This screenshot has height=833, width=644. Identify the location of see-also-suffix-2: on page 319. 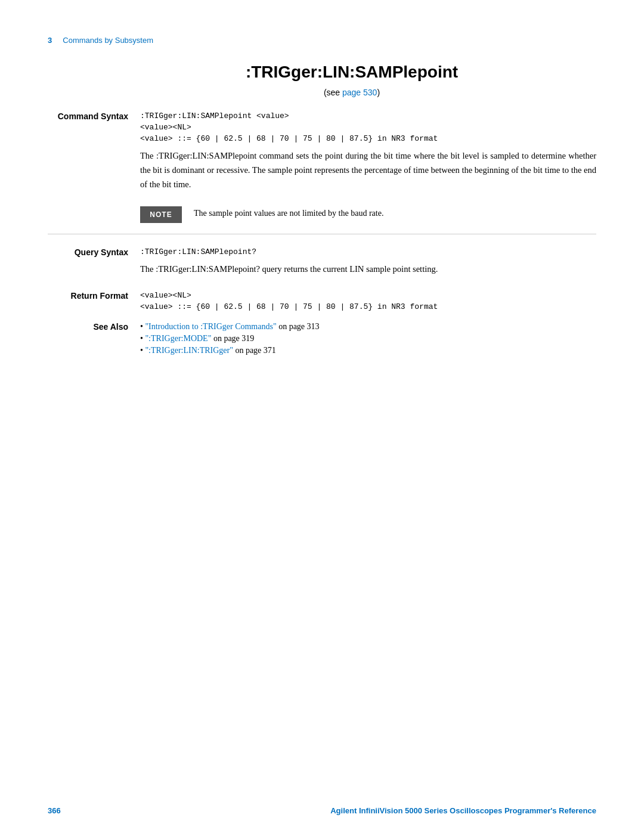
(234, 339).